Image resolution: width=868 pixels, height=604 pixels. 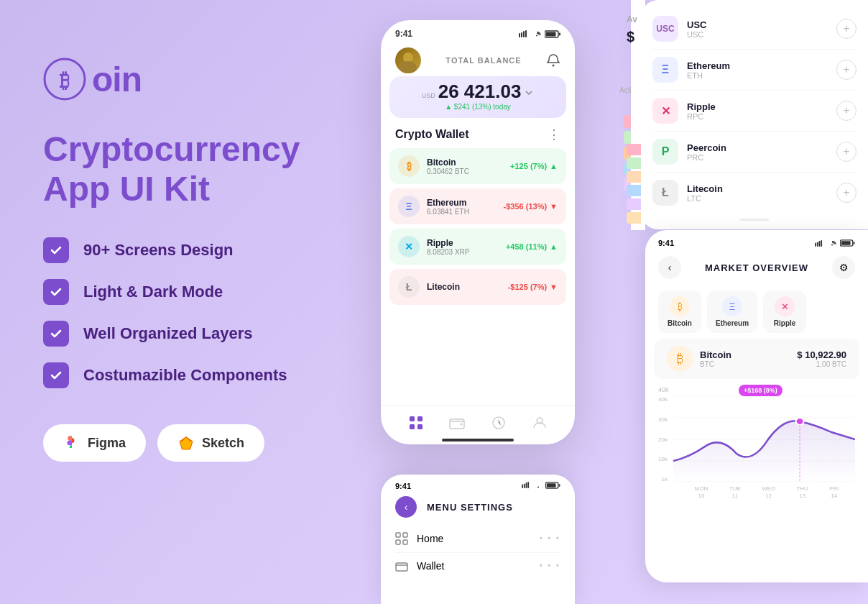 What do you see at coordinates (211, 443) in the screenshot?
I see `sketch-button: Sketch` at bounding box center [211, 443].